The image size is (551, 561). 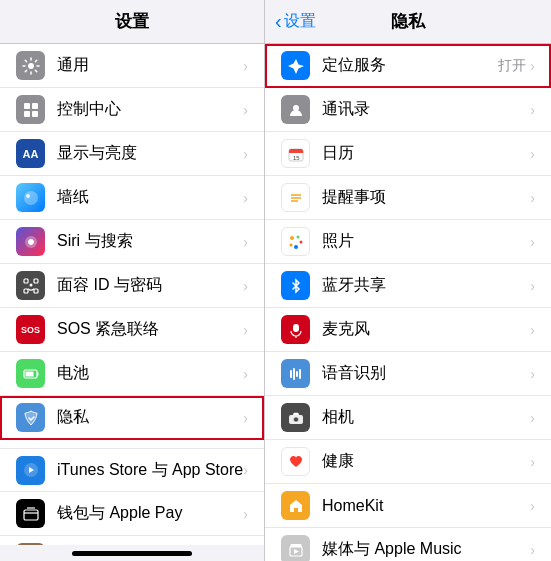 I want to click on battery-chevron: ›, so click(x=246, y=374).